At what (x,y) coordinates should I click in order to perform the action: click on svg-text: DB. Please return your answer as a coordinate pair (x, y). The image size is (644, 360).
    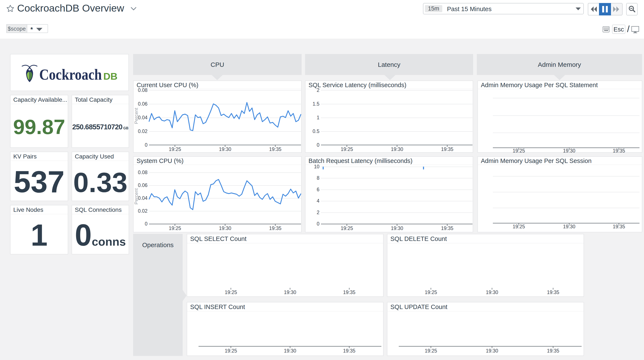
    Looking at the image, I should click on (110, 76).